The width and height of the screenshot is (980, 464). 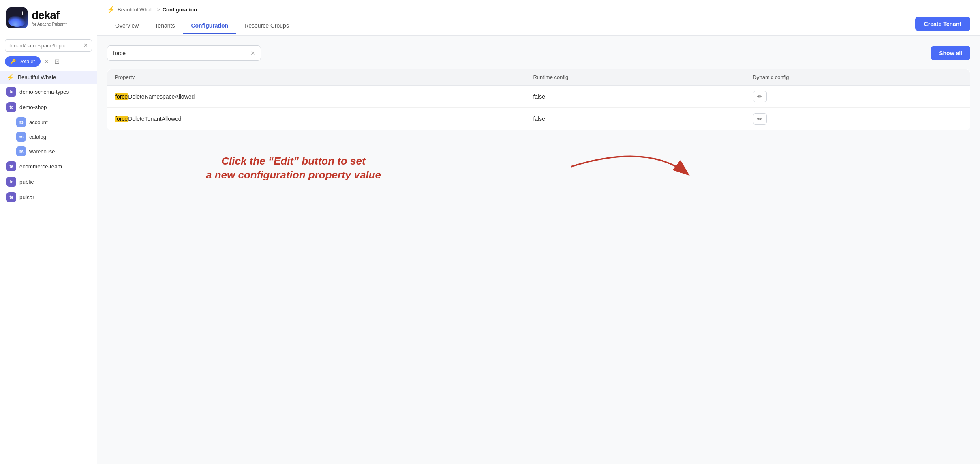 I want to click on sidebar-search-input, so click(x=45, y=45).